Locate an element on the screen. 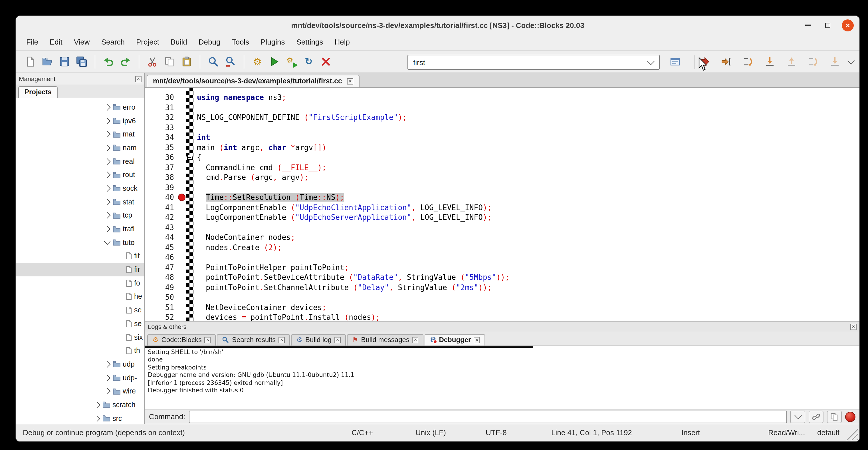 Image resolution: width=868 pixels, height=450 pixels. code-line-44: 44 NodeContainer nodes; is located at coordinates (502, 237).